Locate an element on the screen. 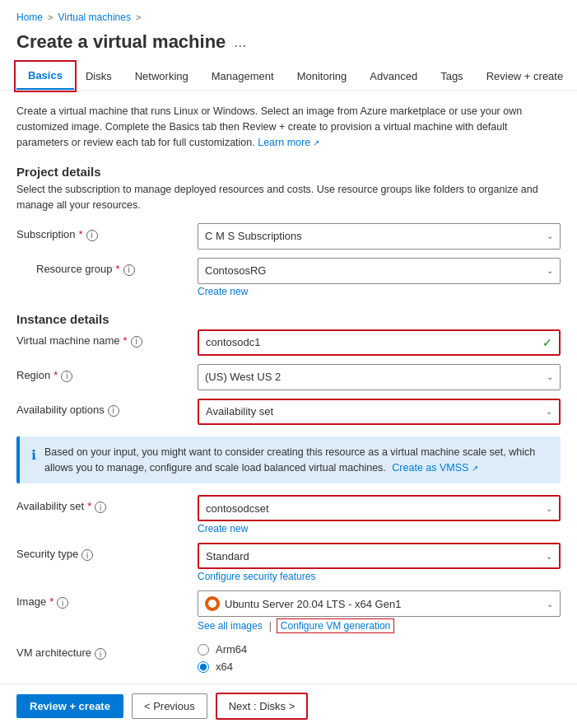 The image size is (577, 728). breadcrumb-vm: Virtual machines is located at coordinates (94, 17).